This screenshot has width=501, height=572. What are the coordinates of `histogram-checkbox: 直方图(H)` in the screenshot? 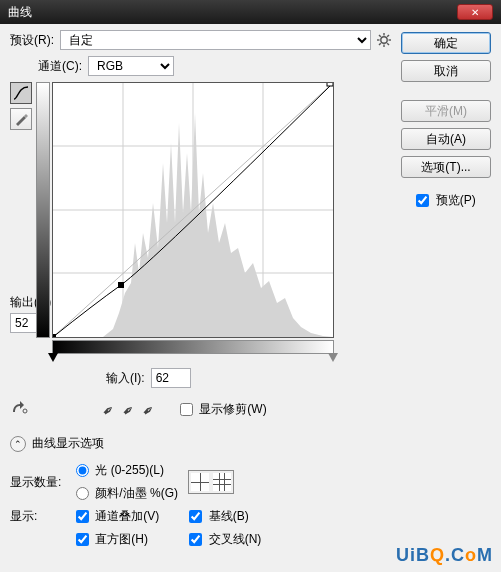 It's located at (118, 540).